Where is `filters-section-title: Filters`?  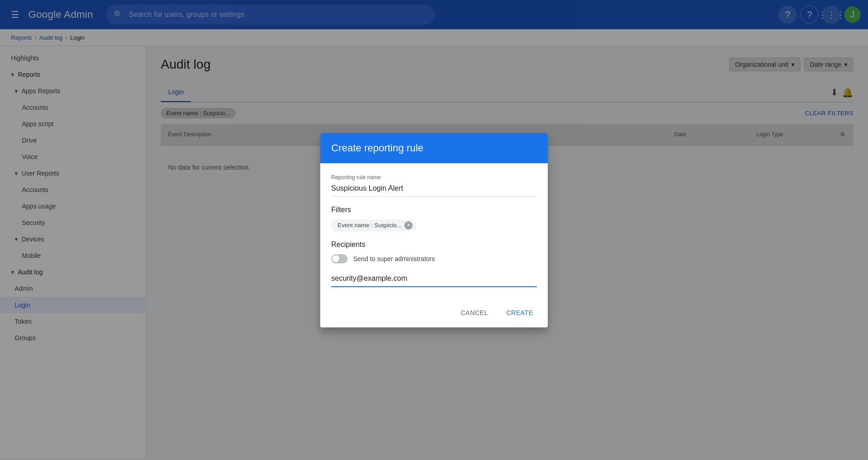 filters-section-title: Filters is located at coordinates (434, 210).